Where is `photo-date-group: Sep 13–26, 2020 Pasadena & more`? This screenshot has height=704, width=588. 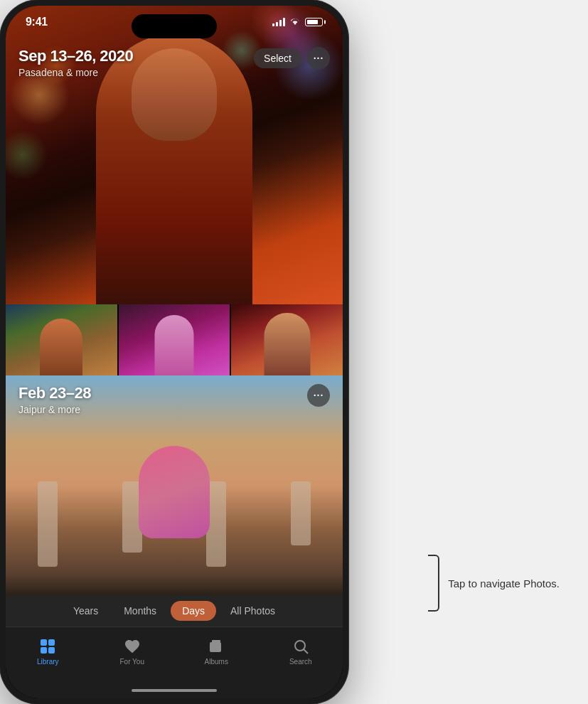
photo-date-group: Sep 13–26, 2020 Pasadena & more is located at coordinates (75, 63).